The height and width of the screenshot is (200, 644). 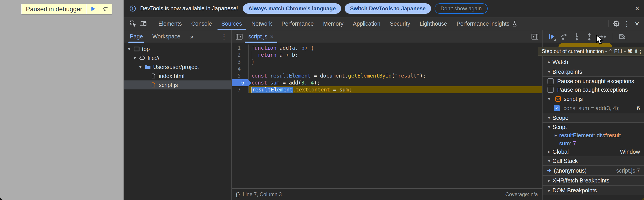 What do you see at coordinates (593, 99) in the screenshot?
I see `breakpoint-group-script-js: ▾script.js` at bounding box center [593, 99].